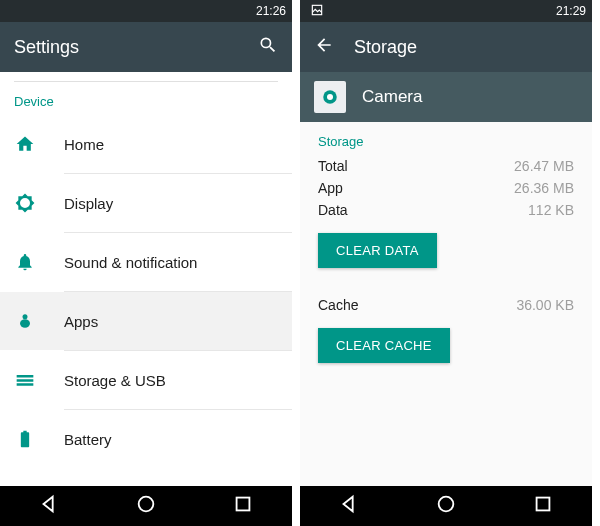  I want to click on app-label: App, so click(330, 188).